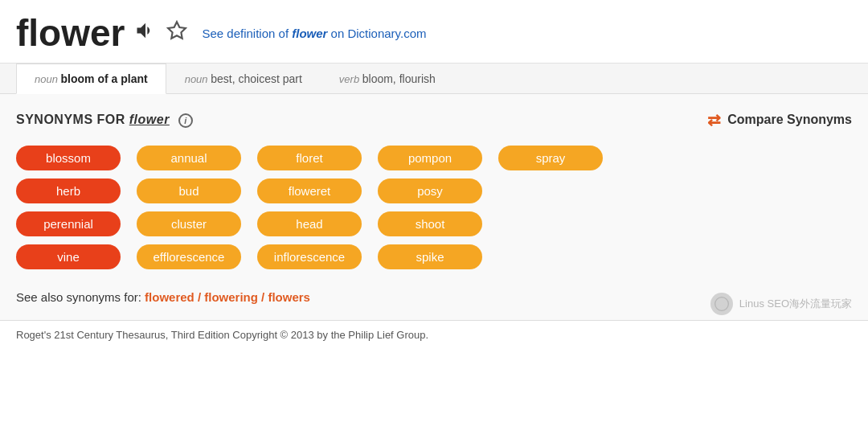 This screenshot has width=868, height=439. Describe the element at coordinates (781, 304) in the screenshot. I see `watermark: Linus SEO海外流量玩家` at that location.